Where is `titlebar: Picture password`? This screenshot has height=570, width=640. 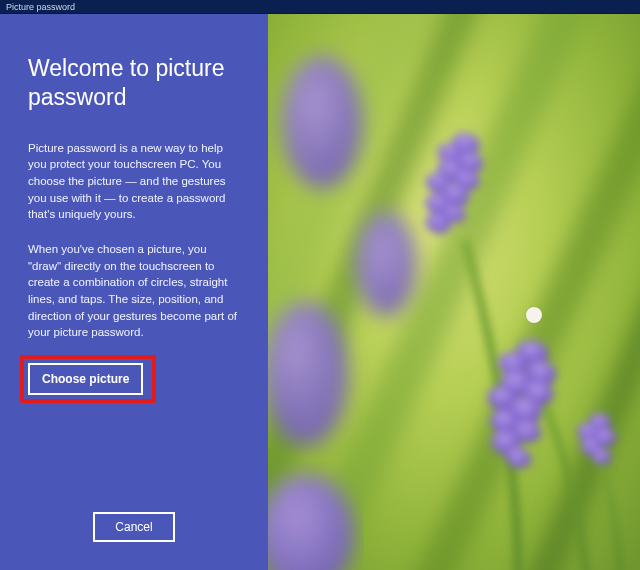 titlebar: Picture password is located at coordinates (320, 7).